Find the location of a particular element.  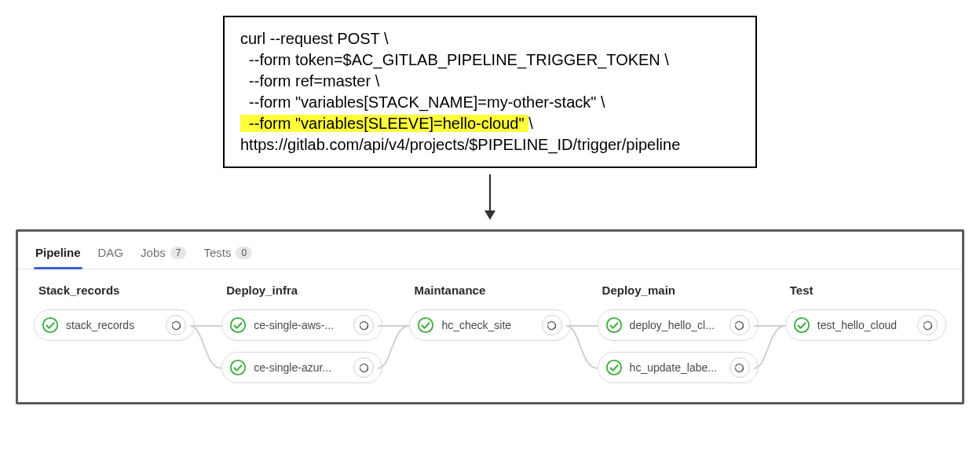

tab-jobs: Jobs 7 is located at coordinates (163, 254).